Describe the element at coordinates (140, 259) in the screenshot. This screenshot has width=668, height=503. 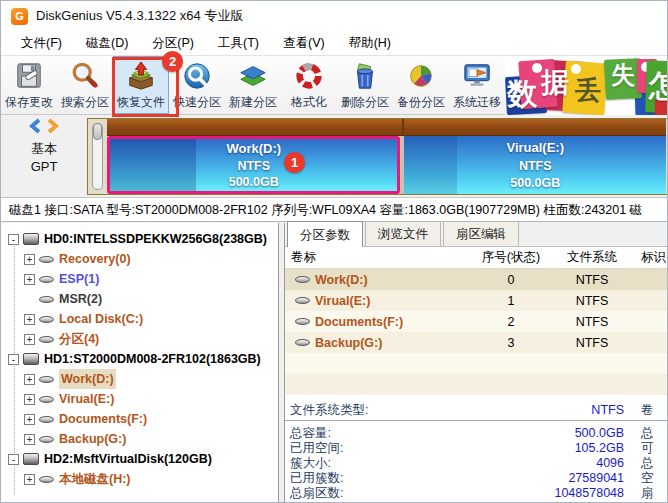
I see `tree-item-recovery: Recovery(0)` at that location.